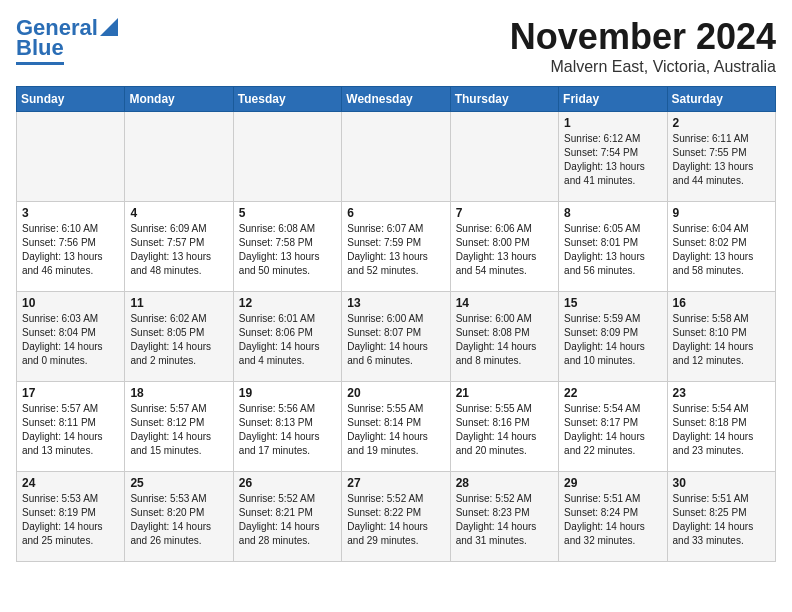 This screenshot has height=612, width=792. Describe the element at coordinates (643, 46) in the screenshot. I see `title-block: November 2024 Malvern East, Victoria, Au…` at that location.